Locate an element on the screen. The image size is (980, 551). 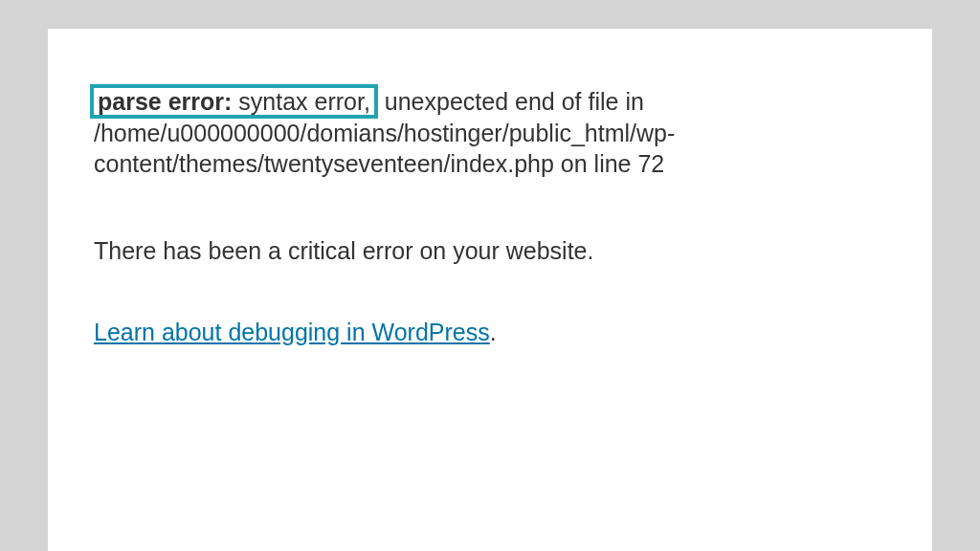
debug-link-line: Learn about debugging in WordPress. is located at coordinates (490, 333).